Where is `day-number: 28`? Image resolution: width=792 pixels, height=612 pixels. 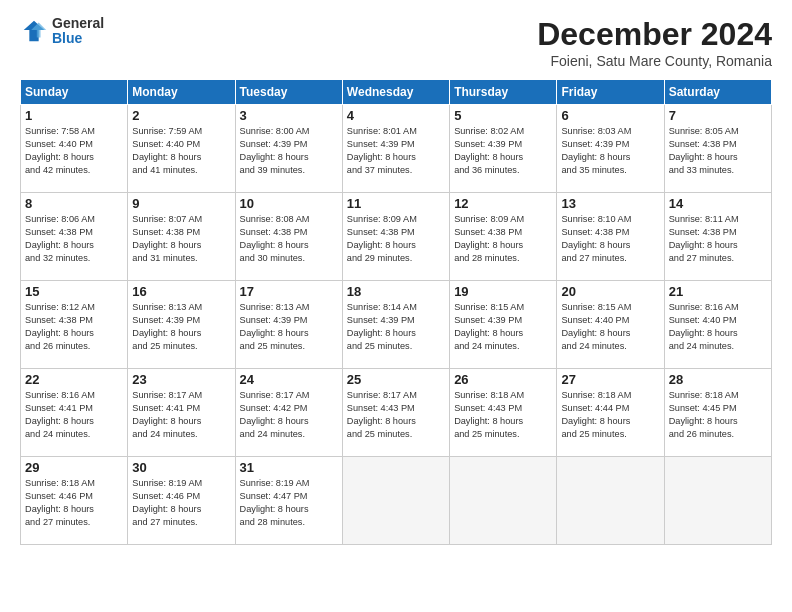
day-number: 28 is located at coordinates (718, 380).